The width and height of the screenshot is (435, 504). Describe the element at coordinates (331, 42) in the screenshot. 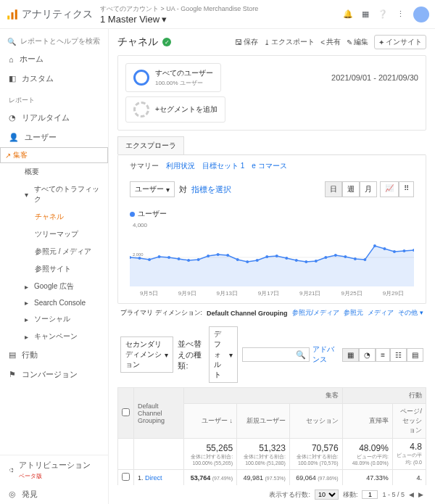

I see `share-button: < 共有` at that location.